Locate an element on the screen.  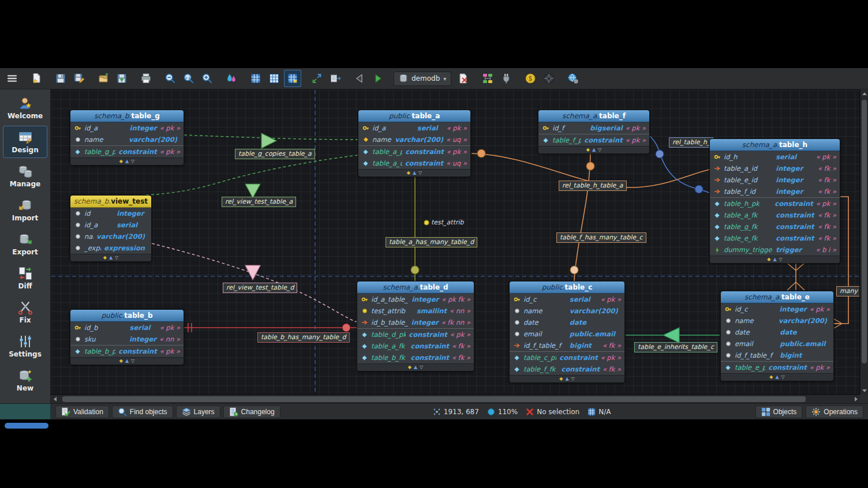
entity-header: public.table_c is located at coordinates (567, 287).